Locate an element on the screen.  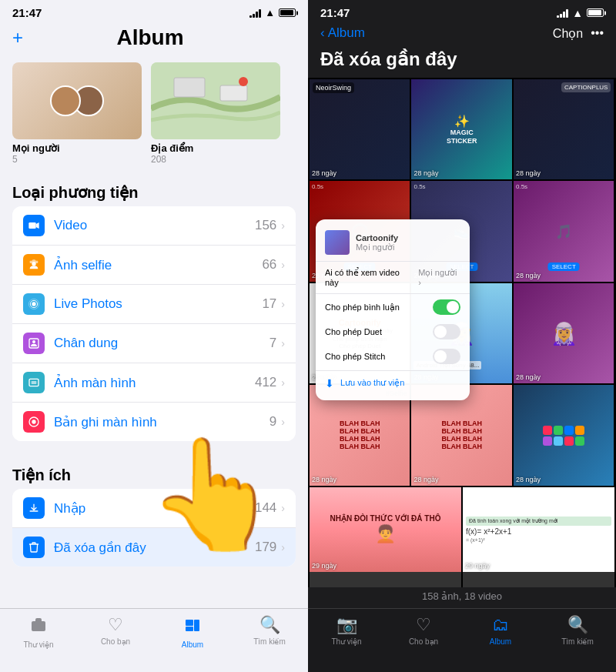
recently-deleted-chevron-icon: › is located at coordinates (283, 547).